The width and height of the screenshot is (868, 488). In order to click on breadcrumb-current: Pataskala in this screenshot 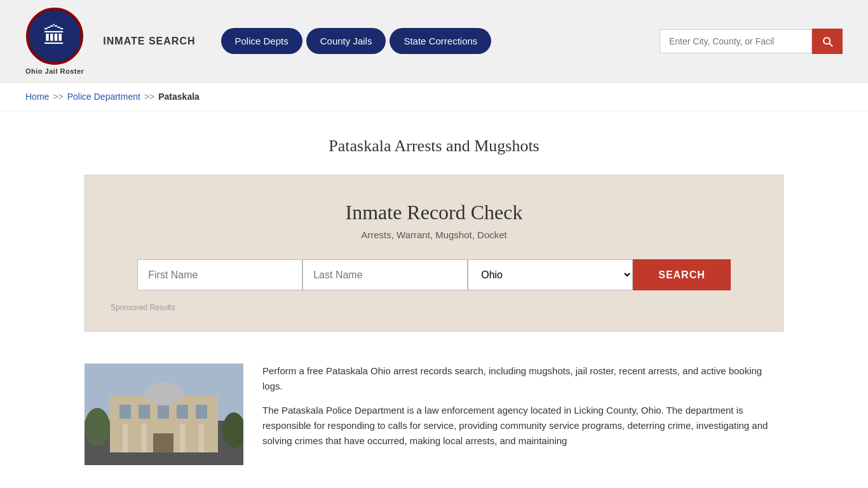, I will do `click(179, 97)`.